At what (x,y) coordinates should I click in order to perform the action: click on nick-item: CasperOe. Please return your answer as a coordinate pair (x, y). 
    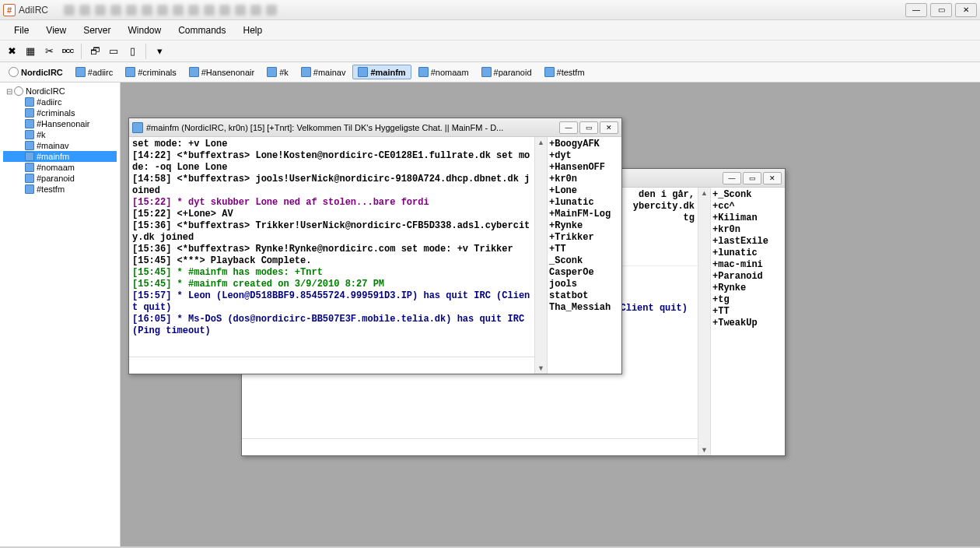
    Looking at the image, I should click on (585, 272).